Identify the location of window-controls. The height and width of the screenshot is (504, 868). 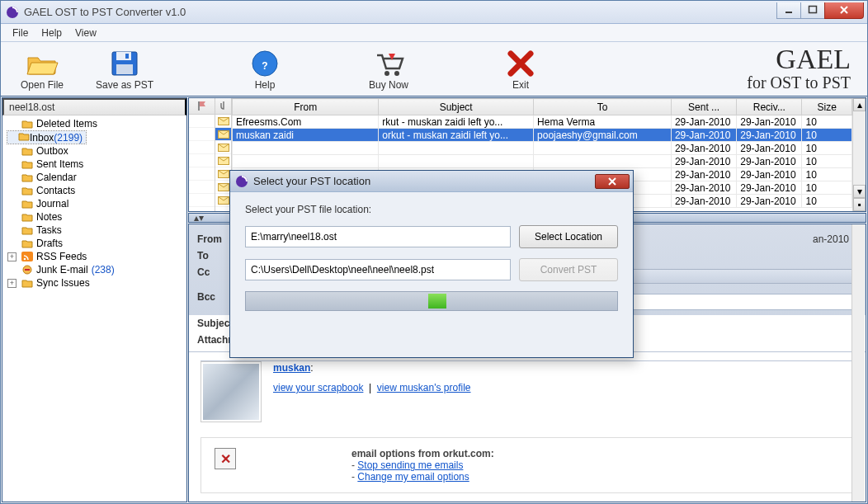
(820, 11).